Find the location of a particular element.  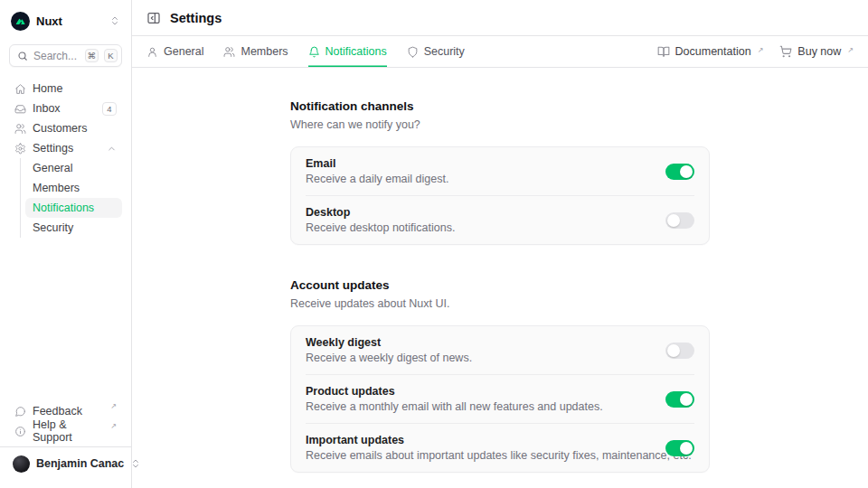

sidebar-item-label: Settings is located at coordinates (67, 148).